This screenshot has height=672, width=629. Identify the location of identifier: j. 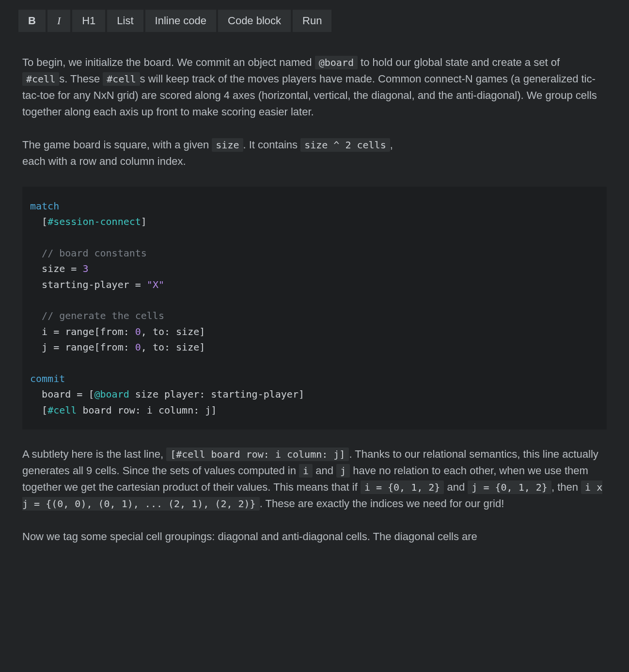
(45, 347).